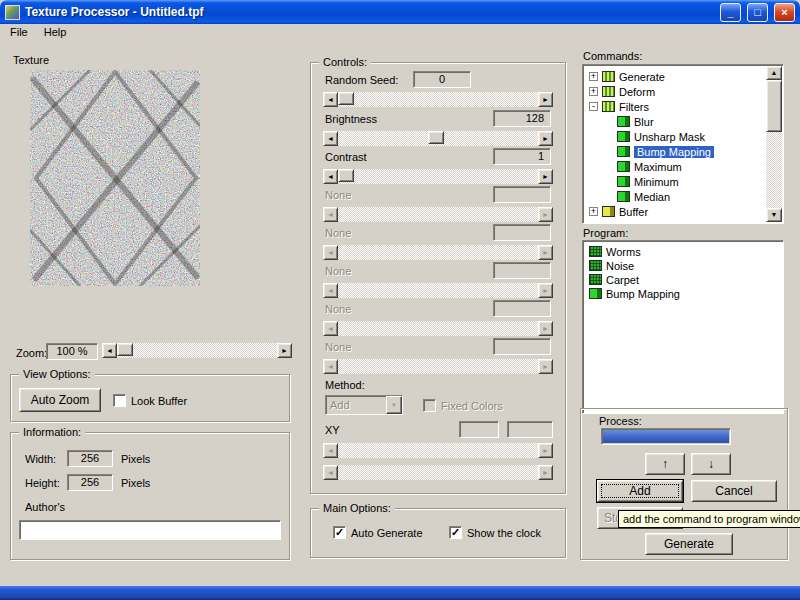  I want to click on tree-item-label: Blur, so click(644, 122).